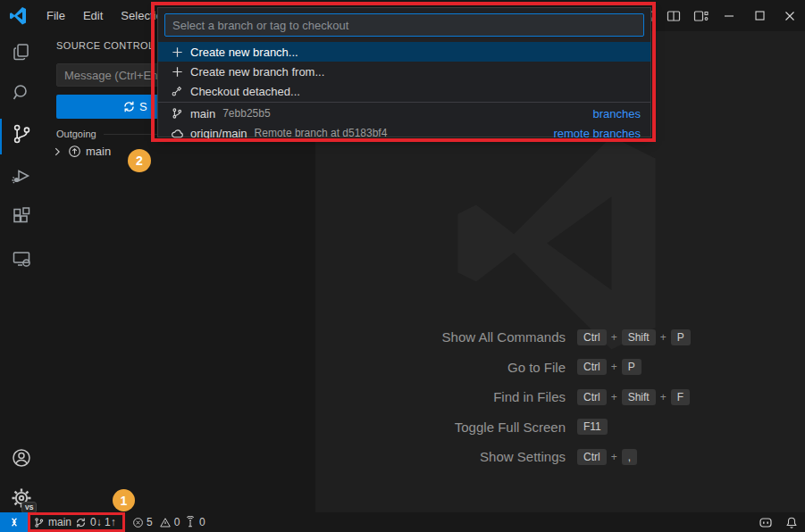  I want to click on warning-icon, so click(165, 523).